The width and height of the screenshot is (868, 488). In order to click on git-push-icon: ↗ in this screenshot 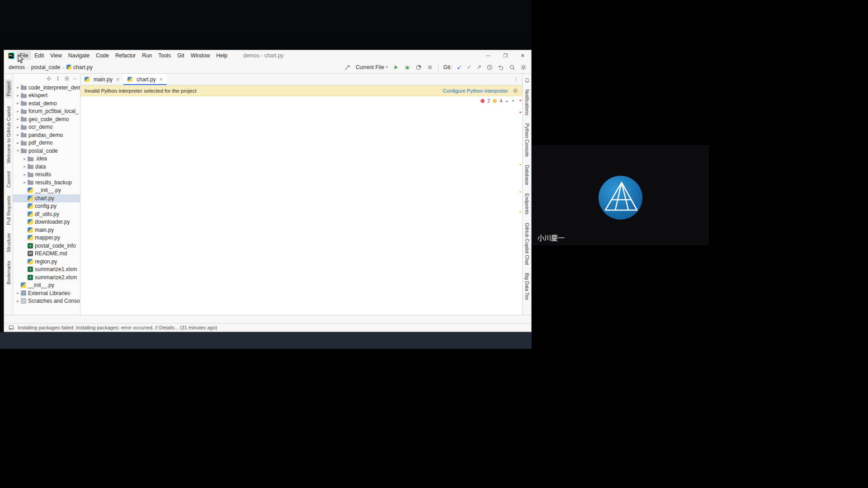, I will do `click(479, 67)`.